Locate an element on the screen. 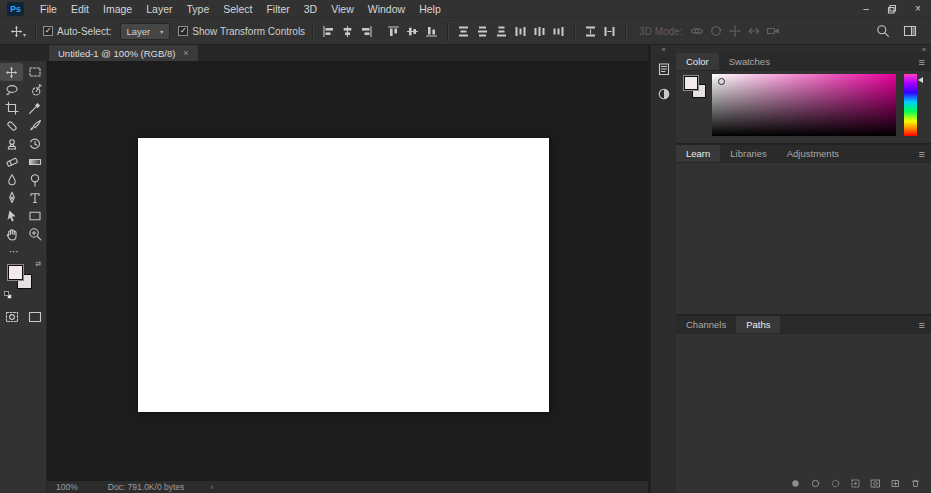 Image resolution: width=931 pixels, height=493 pixels. paths-panel-actions is located at coordinates (804, 484).